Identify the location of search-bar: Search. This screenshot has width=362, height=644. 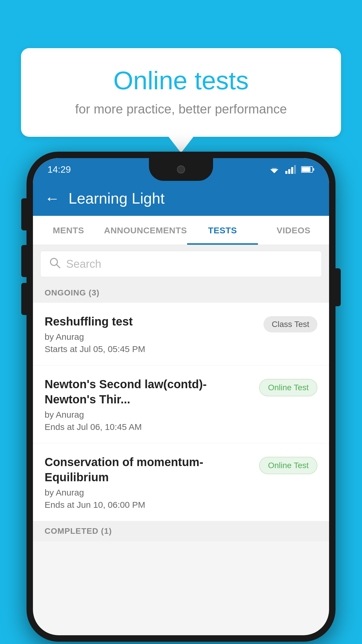
(181, 264).